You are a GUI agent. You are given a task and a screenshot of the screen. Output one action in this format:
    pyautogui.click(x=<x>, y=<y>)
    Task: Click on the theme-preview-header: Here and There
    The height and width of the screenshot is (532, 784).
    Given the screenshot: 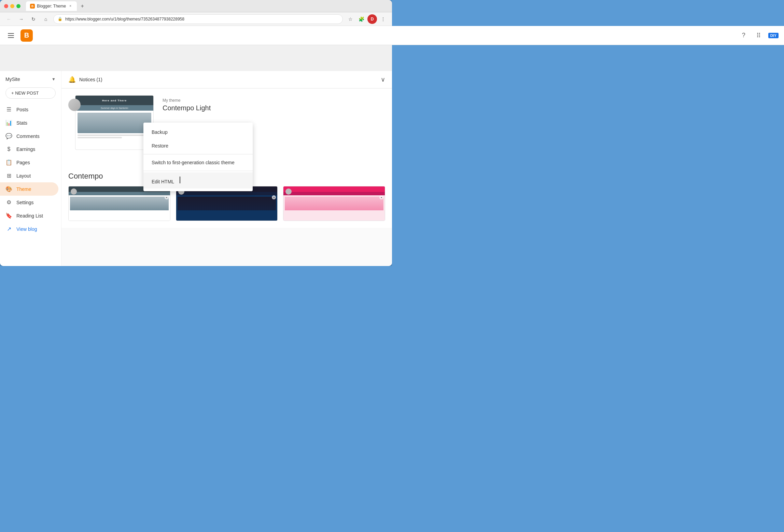 What is the action you would take?
    pyautogui.click(x=114, y=100)
    